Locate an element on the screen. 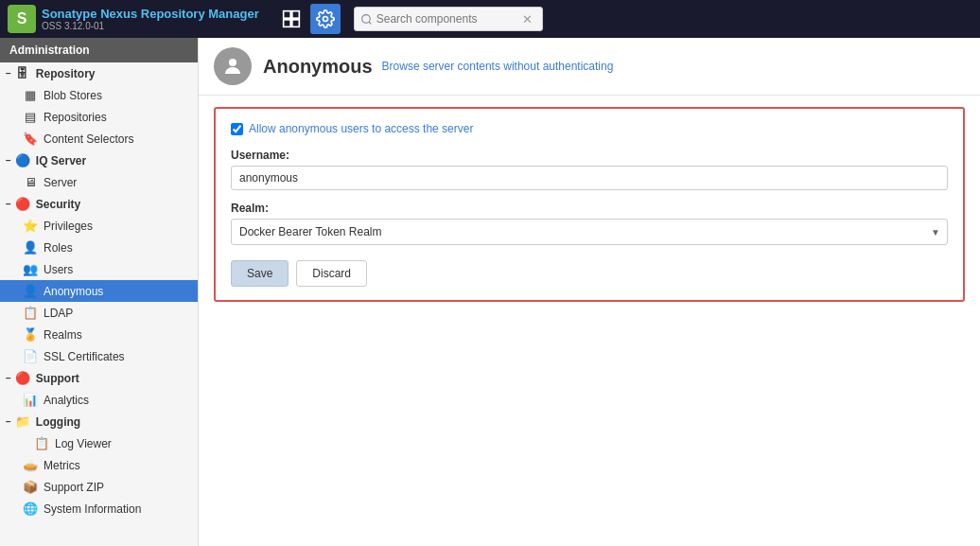 This screenshot has height=546, width=980. sidebar-item-repositories: ▤ Repositories is located at coordinates (98, 117).